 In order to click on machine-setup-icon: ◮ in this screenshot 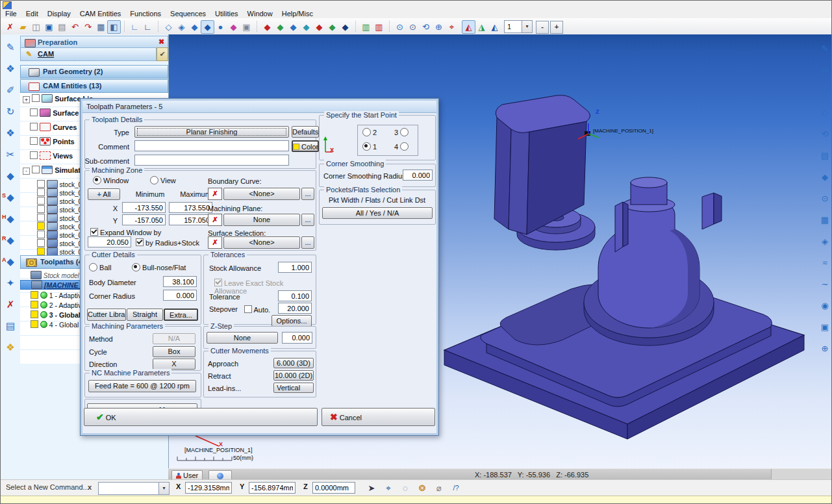, I will do `click(482, 27)`.